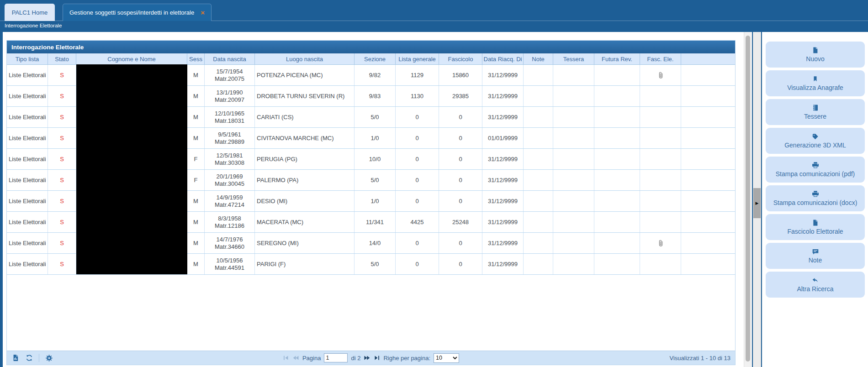 The height and width of the screenshot is (367, 868). What do you see at coordinates (815, 227) in the screenshot?
I see `sidebar-button-fascicolo-elettorale: Fascicolo Elettorale` at bounding box center [815, 227].